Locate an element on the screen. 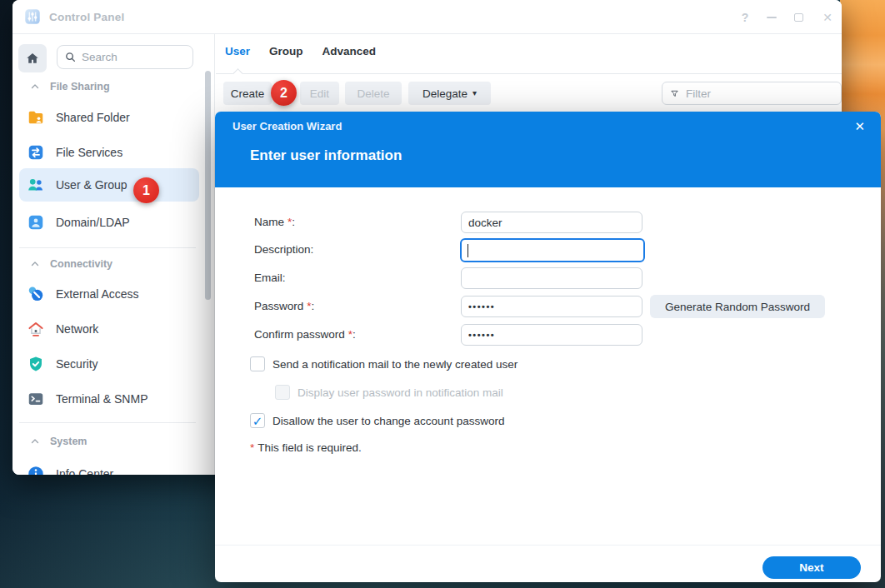 The height and width of the screenshot is (588, 885). password-label: Password*: is located at coordinates (354, 306).